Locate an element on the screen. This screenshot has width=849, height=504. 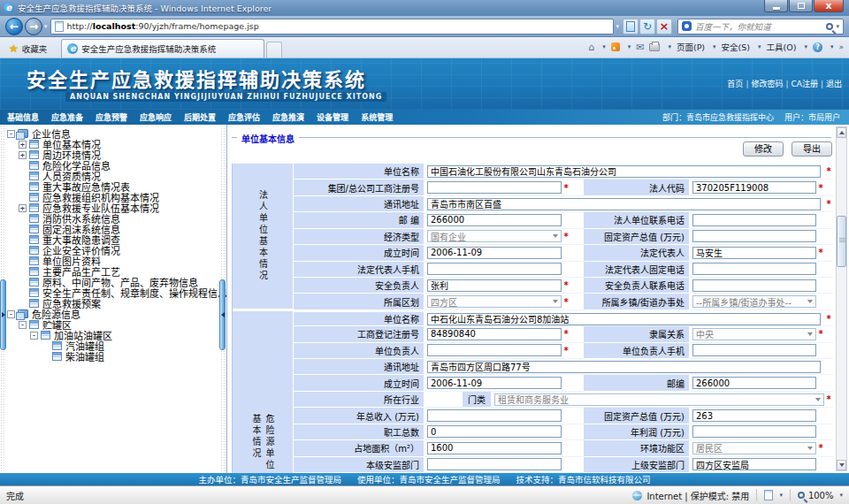
search-icon is located at coordinates (830, 27).